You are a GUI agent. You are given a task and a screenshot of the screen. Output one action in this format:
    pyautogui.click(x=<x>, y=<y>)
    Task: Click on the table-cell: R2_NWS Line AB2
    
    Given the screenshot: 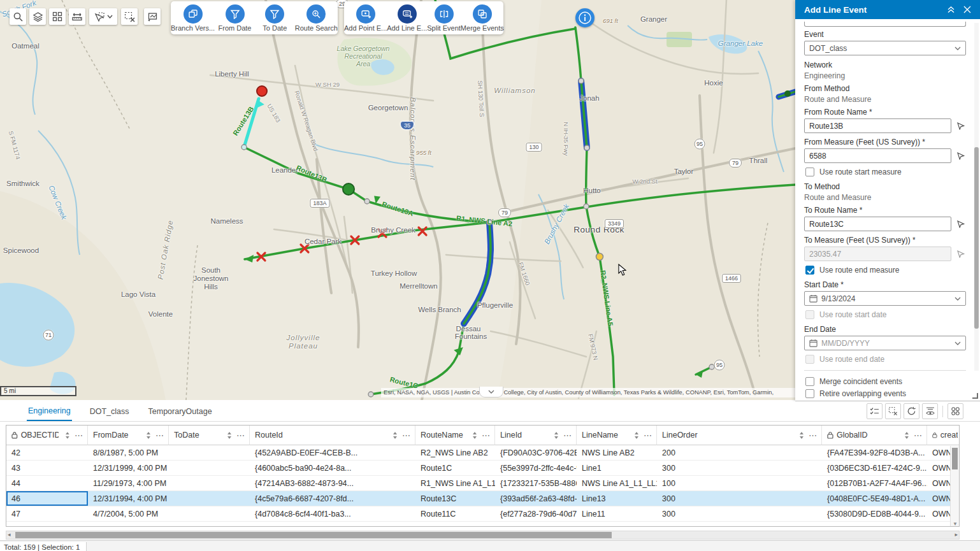 What is the action you would take?
    pyautogui.click(x=455, y=453)
    